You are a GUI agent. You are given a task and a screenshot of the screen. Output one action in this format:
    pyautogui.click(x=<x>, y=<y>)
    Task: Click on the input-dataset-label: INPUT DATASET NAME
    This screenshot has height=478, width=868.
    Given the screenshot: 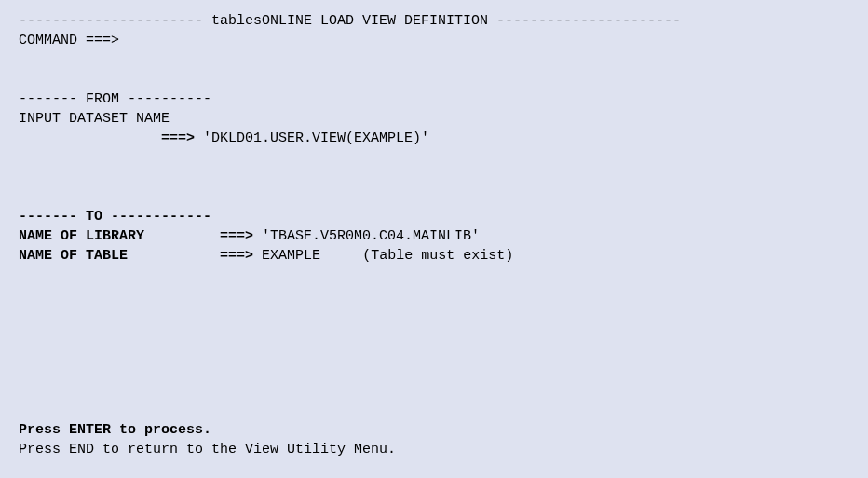 What is the action you would take?
    pyautogui.click(x=434, y=119)
    